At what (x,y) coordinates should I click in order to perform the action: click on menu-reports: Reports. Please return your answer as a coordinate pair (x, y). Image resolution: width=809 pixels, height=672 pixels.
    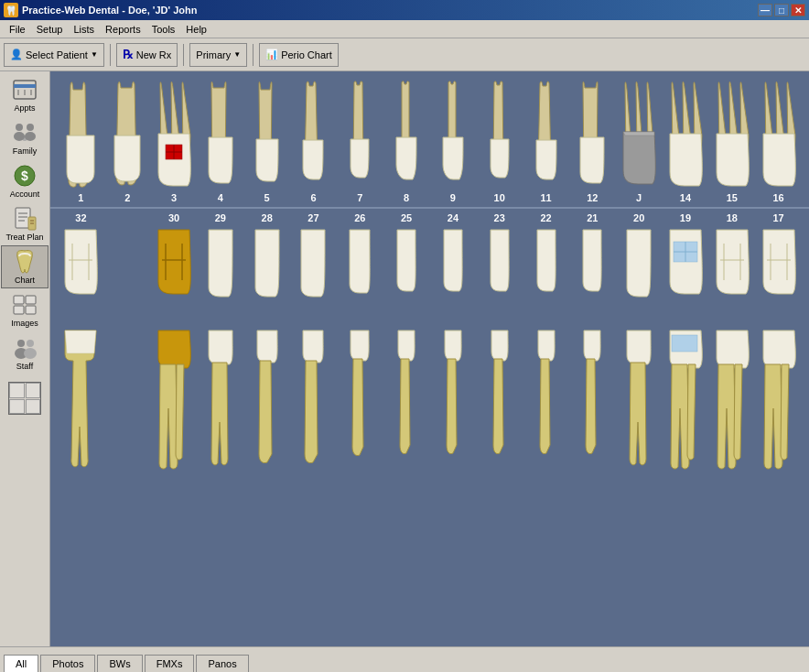
    Looking at the image, I should click on (123, 29).